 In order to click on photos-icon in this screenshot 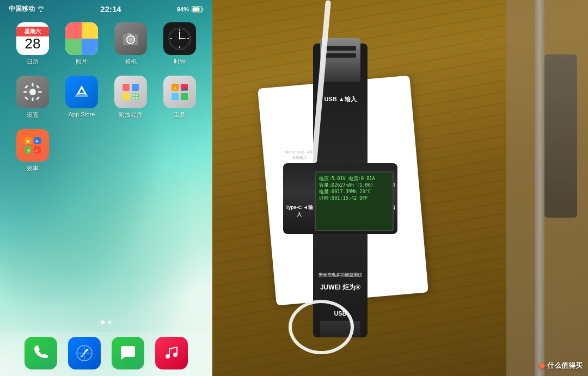, I will do `click(82, 39)`.